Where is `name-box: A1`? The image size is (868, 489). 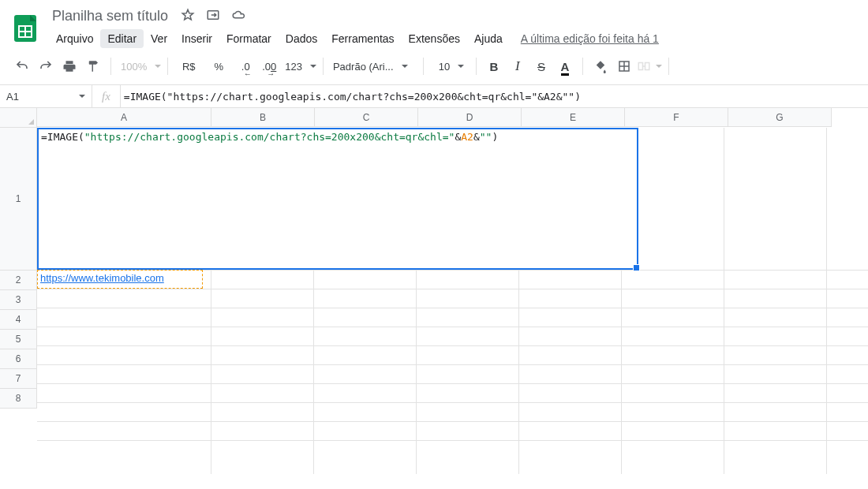 name-box: A1 is located at coordinates (46, 96).